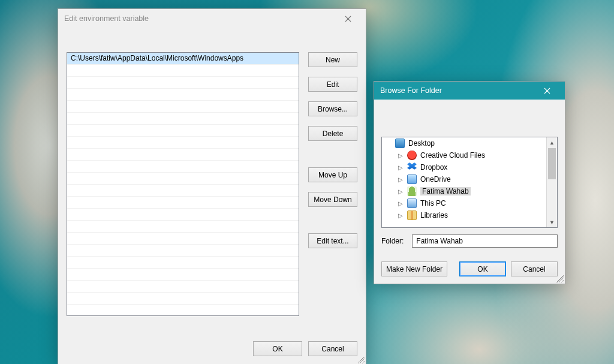 Image resolution: width=614 pixels, height=364 pixels. Describe the element at coordinates (412, 179) in the screenshot. I see `onedrive-icon` at that location.